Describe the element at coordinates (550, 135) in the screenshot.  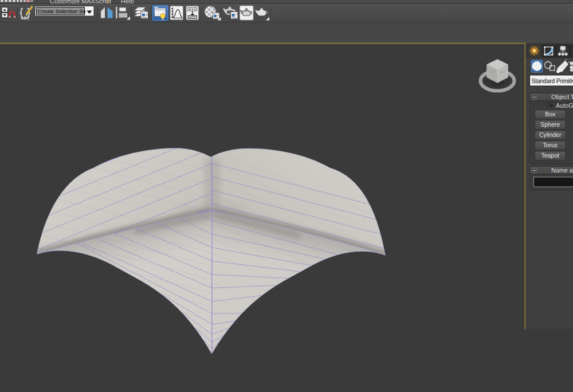
I see `svg-text: Cylinder` at that location.